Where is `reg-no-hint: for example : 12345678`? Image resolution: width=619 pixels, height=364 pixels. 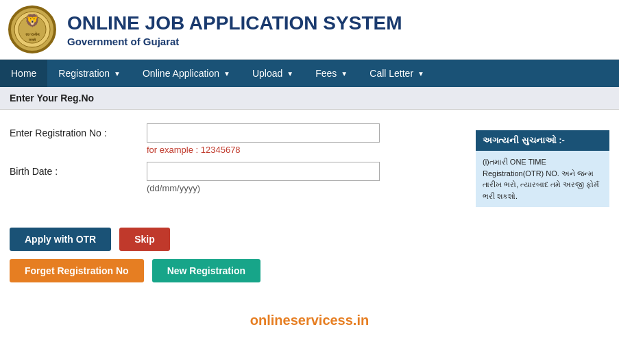 reg-no-hint: for example : 12345678 is located at coordinates (263, 149).